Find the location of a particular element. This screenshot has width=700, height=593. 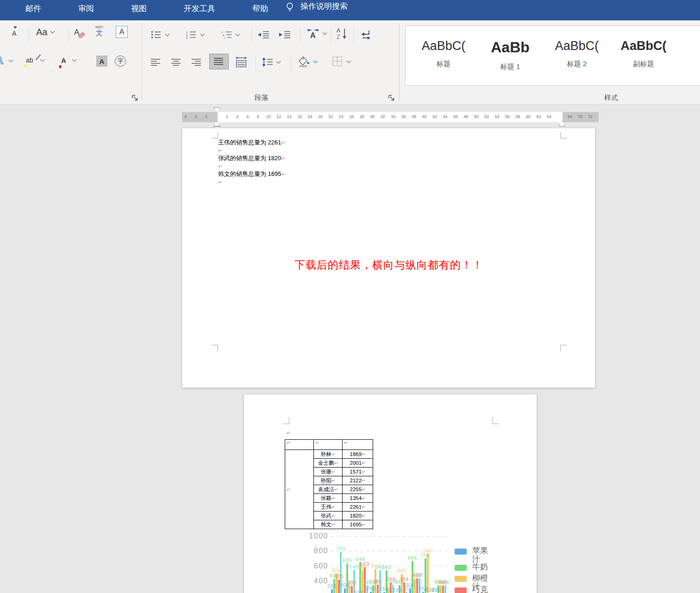

menu-tab-4: 开发工具 is located at coordinates (200, 8).